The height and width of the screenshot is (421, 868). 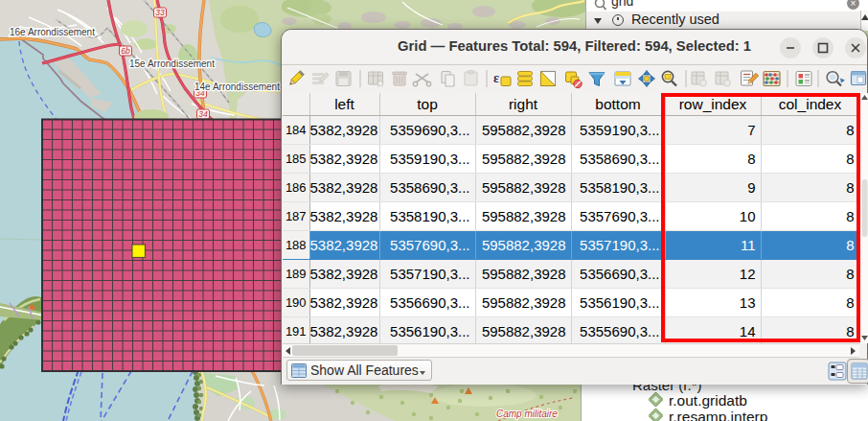 I want to click on svg-text: 6b, so click(x=126, y=51).